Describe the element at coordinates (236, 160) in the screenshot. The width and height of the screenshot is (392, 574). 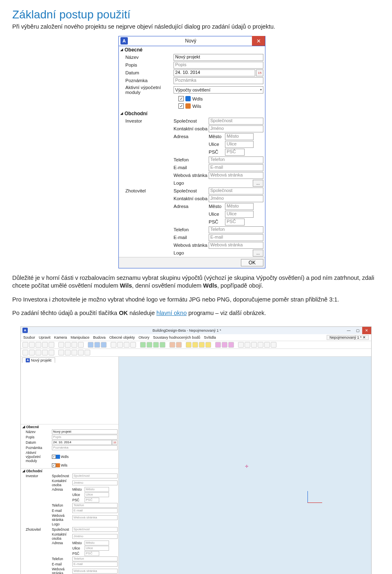
I see `investor-phone-input: Telefon` at that location.